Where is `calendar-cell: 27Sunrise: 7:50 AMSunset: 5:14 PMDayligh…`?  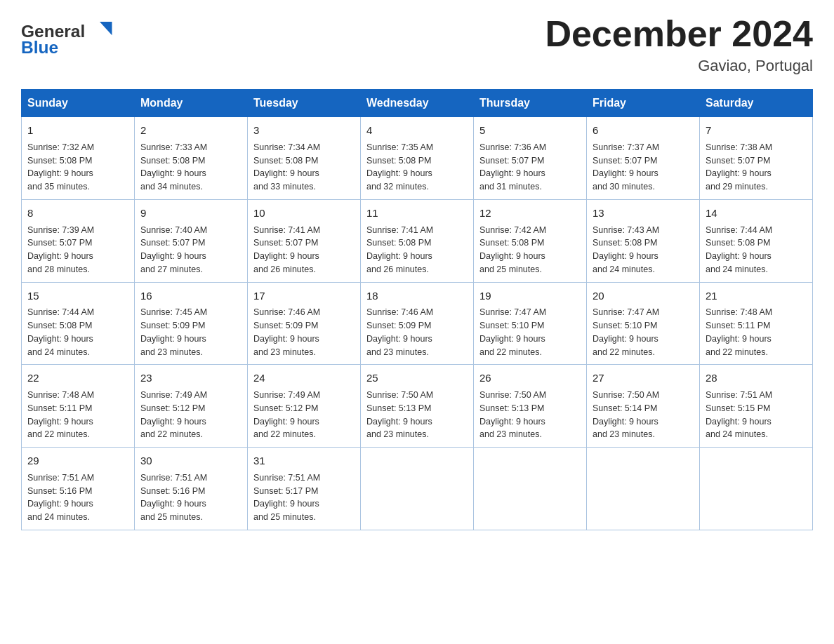 calendar-cell: 27Sunrise: 7:50 AMSunset: 5:14 PMDayligh… is located at coordinates (643, 406).